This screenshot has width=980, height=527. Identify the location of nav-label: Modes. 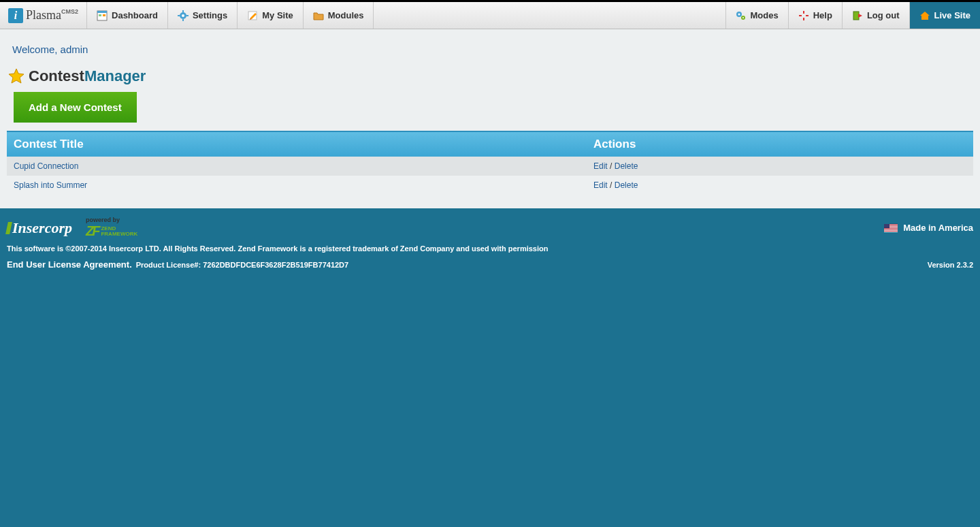
(765, 15).